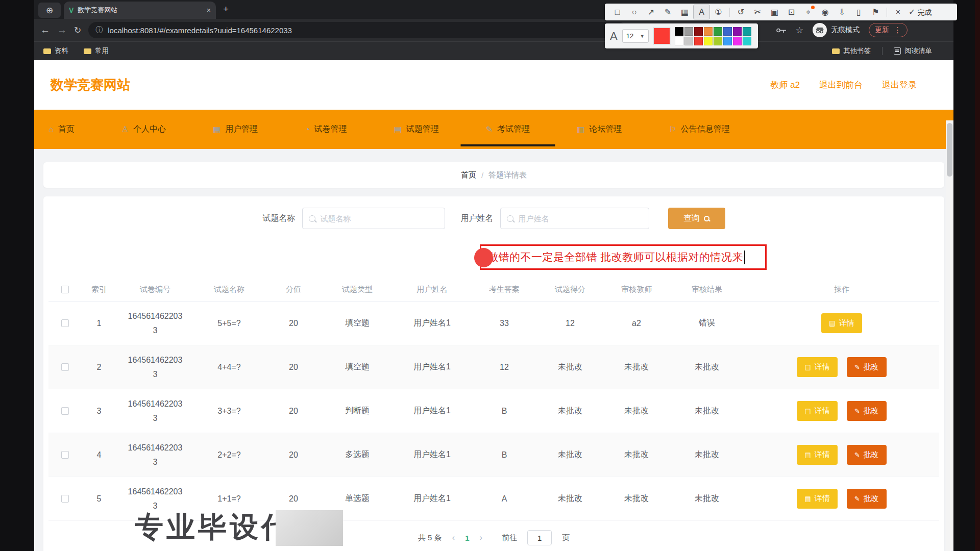 This screenshot has width=980, height=551. What do you see at coordinates (808, 12) in the screenshot?
I see `pin-tool: ⌖` at bounding box center [808, 12].